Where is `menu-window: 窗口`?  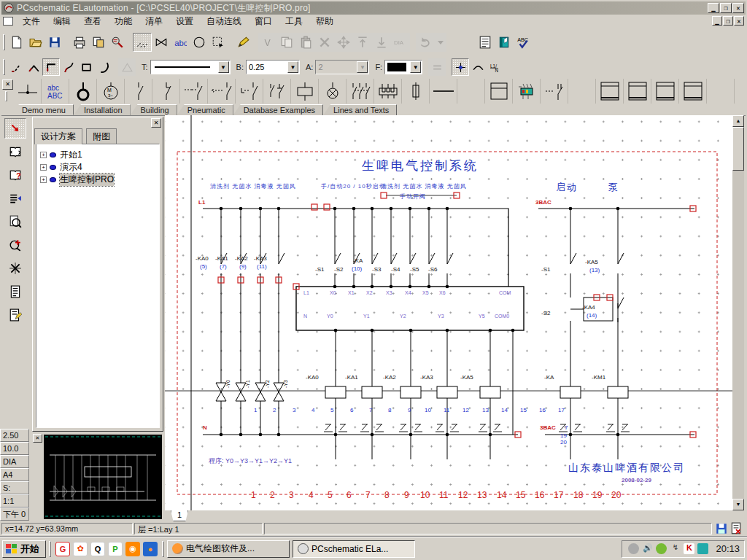
menu-window: 窗口 is located at coordinates (263, 22).